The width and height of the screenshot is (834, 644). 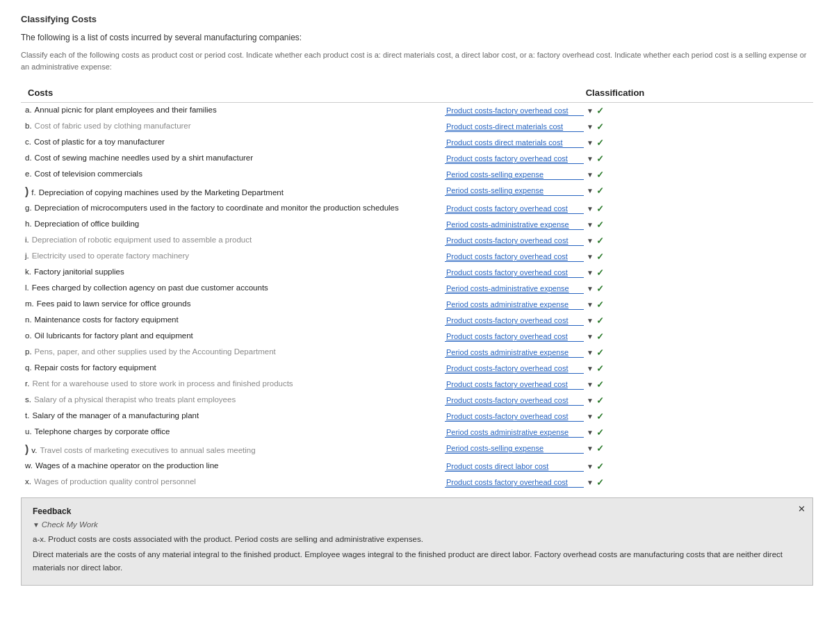 I want to click on table-row: o.Oil lubricants for factory plant and e…, so click(x=417, y=336).